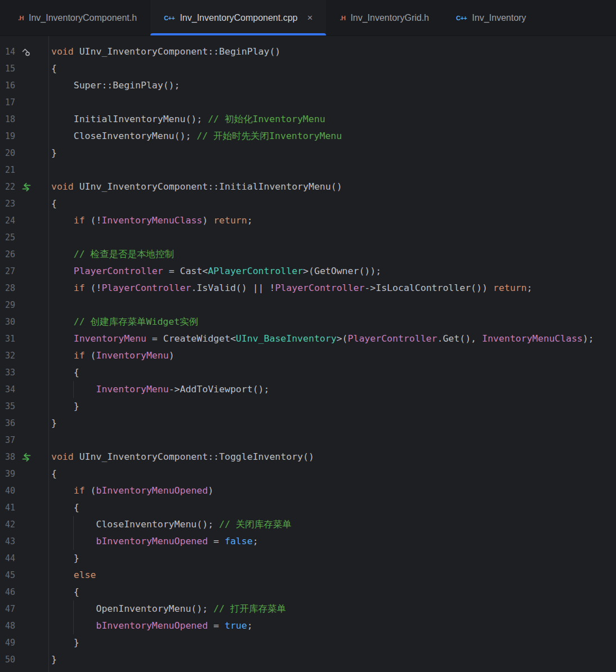 This screenshot has width=616, height=672. Describe the element at coordinates (8, 204) in the screenshot. I see `line-number: 23` at that location.